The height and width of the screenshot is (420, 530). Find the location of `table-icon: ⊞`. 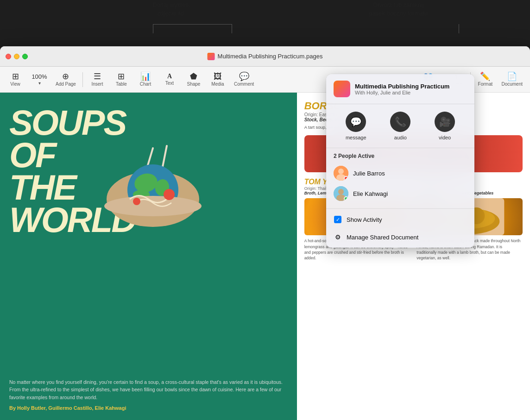

table-icon: ⊞ is located at coordinates (121, 76).